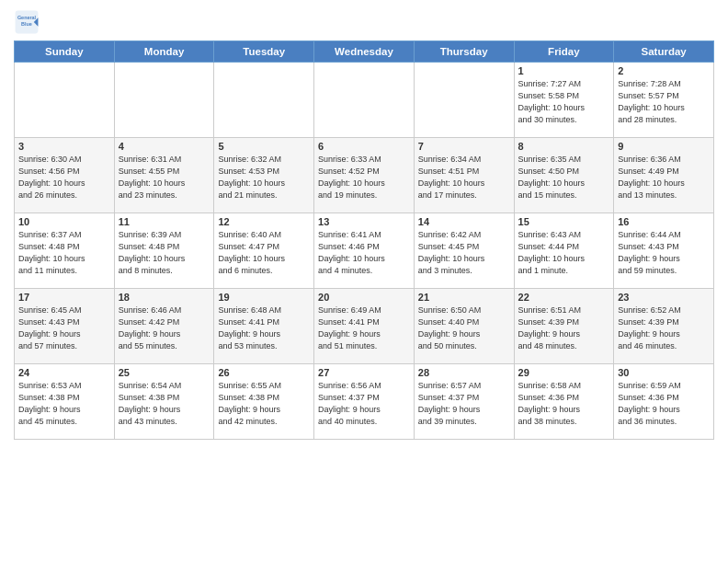 The image size is (728, 563). What do you see at coordinates (564, 102) in the screenshot?
I see `day-detail: Sunrise: 7:27 AM Sunset: 5:58 PM Dayligh…` at bounding box center [564, 102].